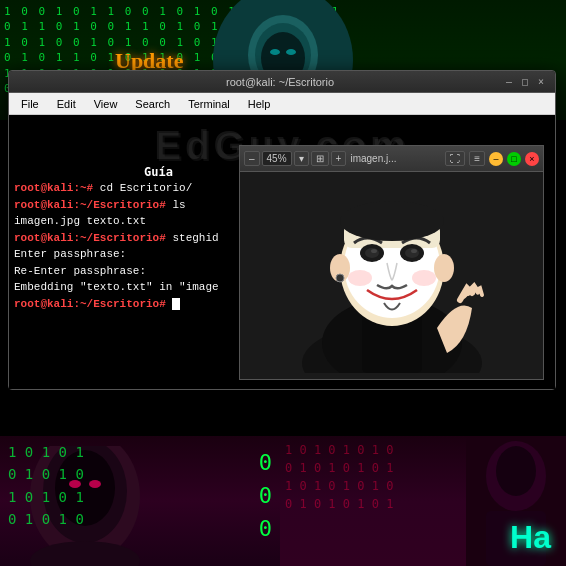 The image size is (566, 566). Describe the element at coordinates (93, 304) in the screenshot. I see `prompt-last: root@kali:~/Escritorio#` at that location.